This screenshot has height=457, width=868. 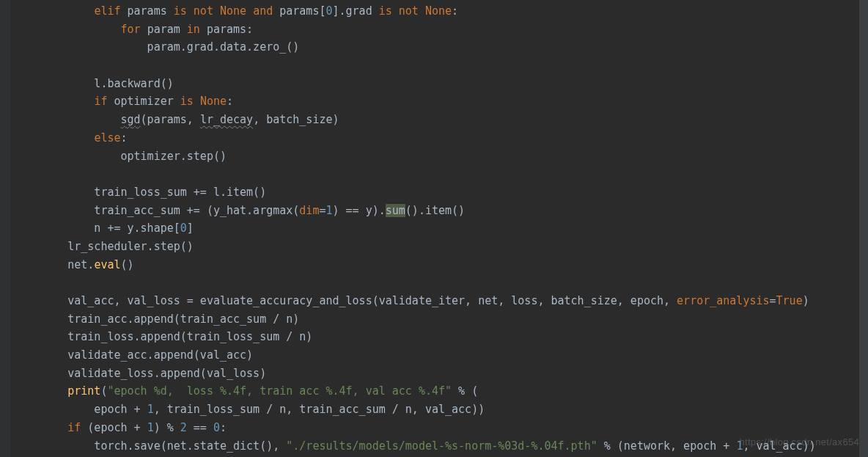 I want to click on code-line: lr_scheduler.step(), so click(x=441, y=246).